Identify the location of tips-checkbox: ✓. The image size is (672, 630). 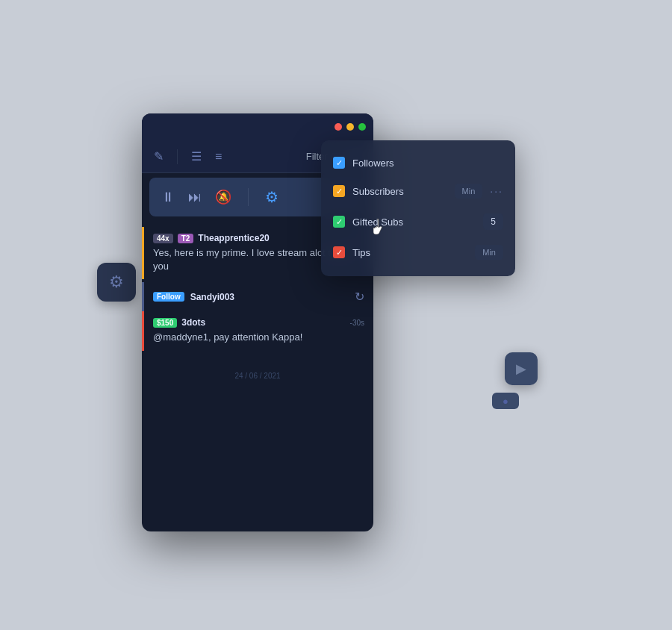
(339, 252).